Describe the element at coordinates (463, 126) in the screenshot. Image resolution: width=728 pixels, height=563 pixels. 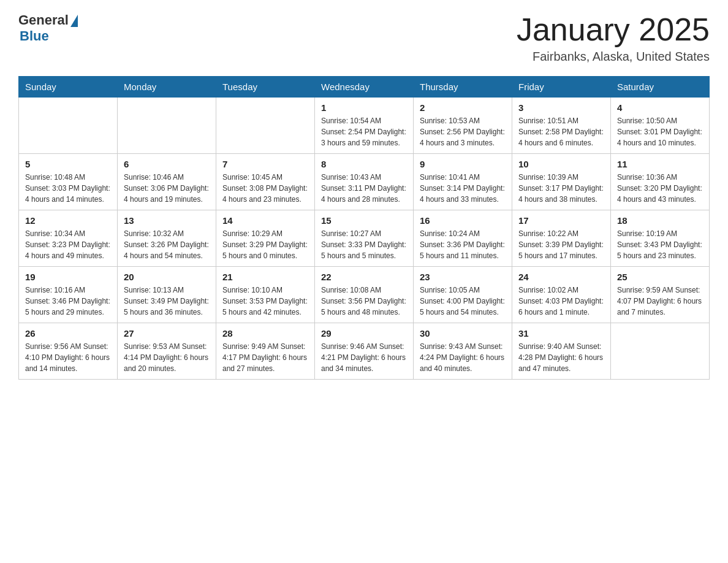
I see `calendar-cell: 2Sunrise: 10:53 AM Sunset: 2:56 PM Dayli…` at that location.